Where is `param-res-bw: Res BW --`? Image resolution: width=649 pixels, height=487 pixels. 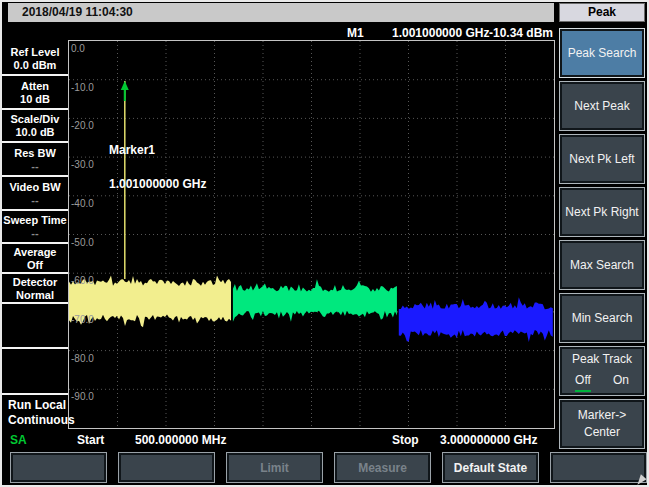
param-res-bw: Res BW -- is located at coordinates (35, 160).